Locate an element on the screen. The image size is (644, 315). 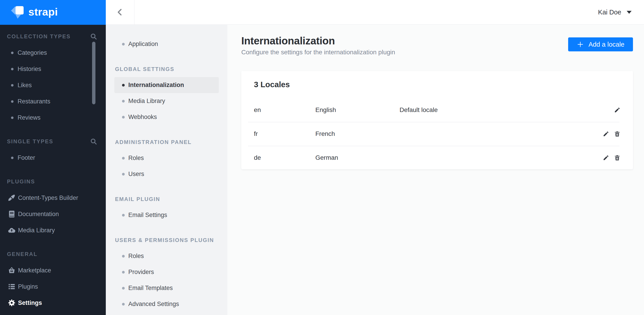
section-title: GENERAL is located at coordinates (22, 254).